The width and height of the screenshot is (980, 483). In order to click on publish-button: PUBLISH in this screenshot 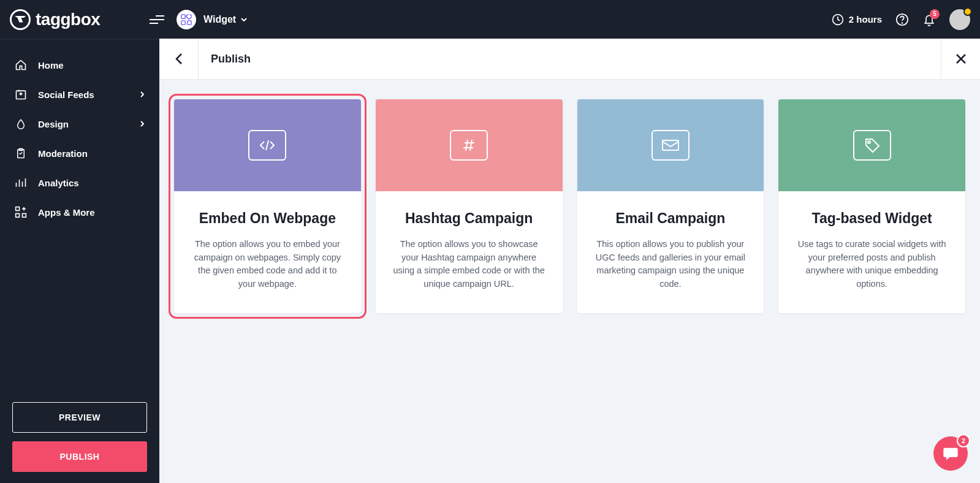, I will do `click(80, 457)`.